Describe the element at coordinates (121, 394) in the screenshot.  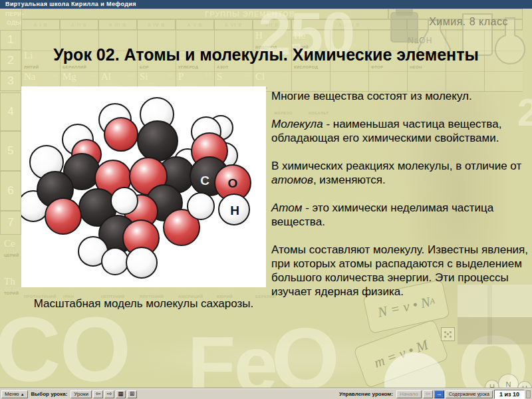
I see `grid-view-button: ▦` at that location.